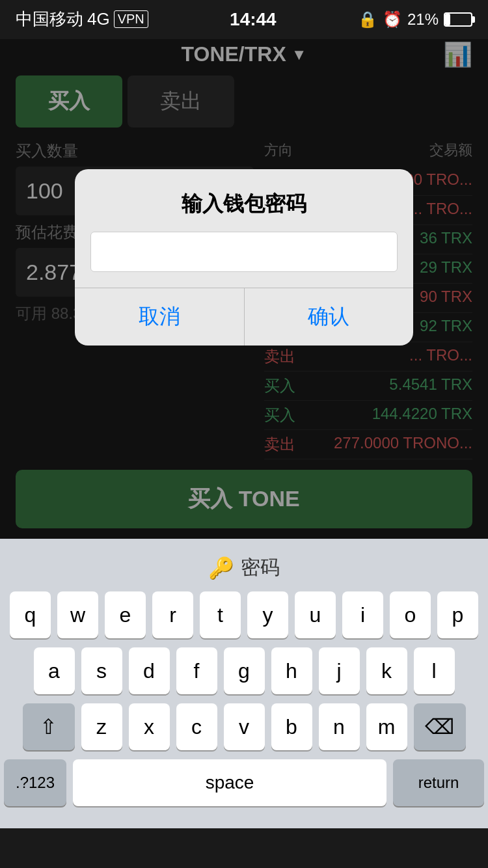 Image resolution: width=488 pixels, height=868 pixels. What do you see at coordinates (458, 615) in the screenshot?
I see `key-p: p` at bounding box center [458, 615].